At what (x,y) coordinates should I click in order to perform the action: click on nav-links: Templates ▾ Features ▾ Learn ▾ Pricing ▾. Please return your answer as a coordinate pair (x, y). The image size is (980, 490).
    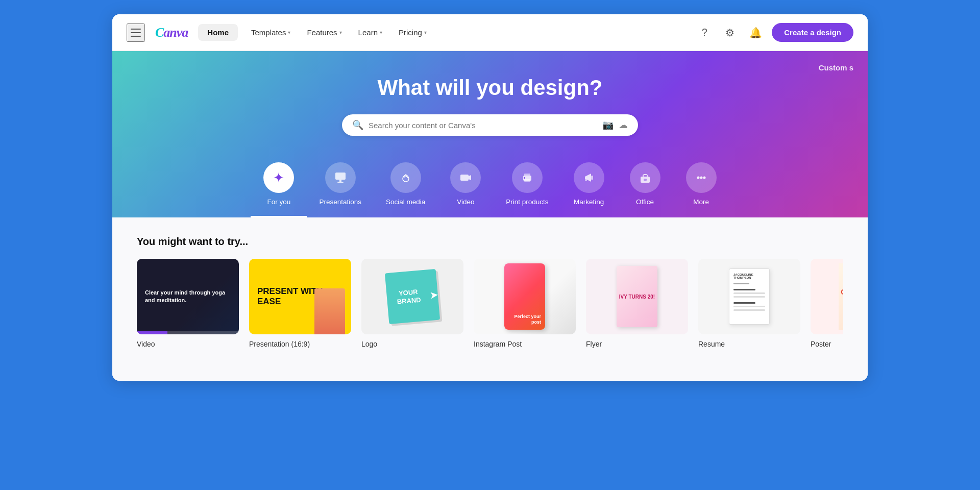
    Looking at the image, I should click on (468, 33).